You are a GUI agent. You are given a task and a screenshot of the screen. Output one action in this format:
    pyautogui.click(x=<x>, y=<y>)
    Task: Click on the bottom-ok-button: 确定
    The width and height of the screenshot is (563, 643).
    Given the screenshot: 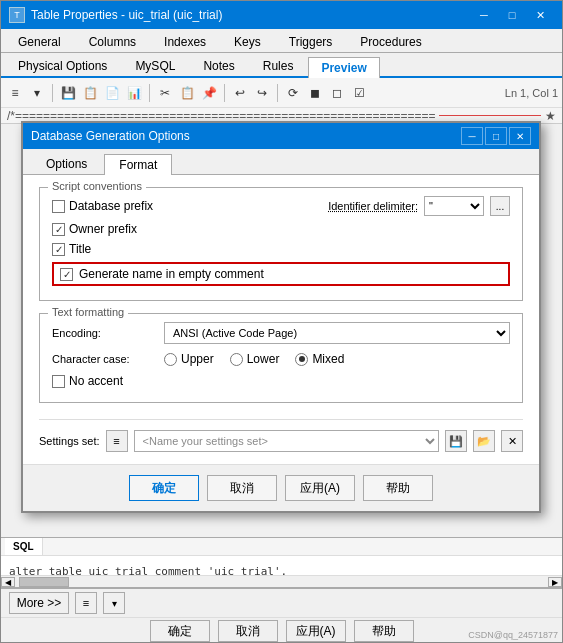 What is the action you would take?
    pyautogui.click(x=180, y=631)
    